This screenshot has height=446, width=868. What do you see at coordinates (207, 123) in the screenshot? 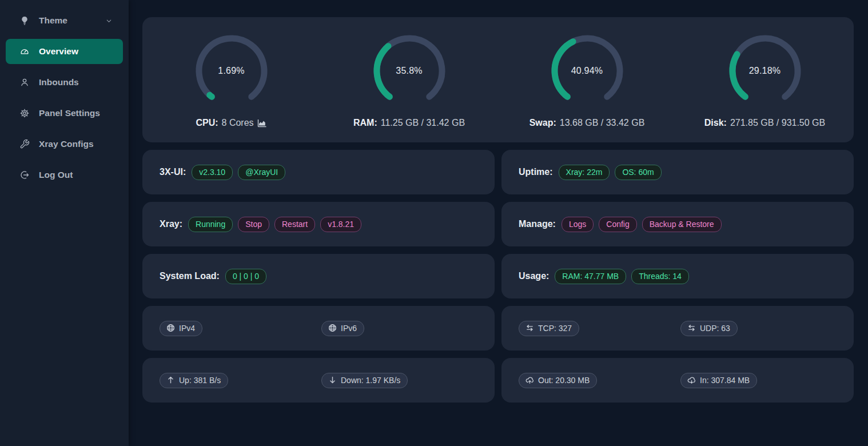
I see `gauge-caption-label: CPU:` at bounding box center [207, 123].